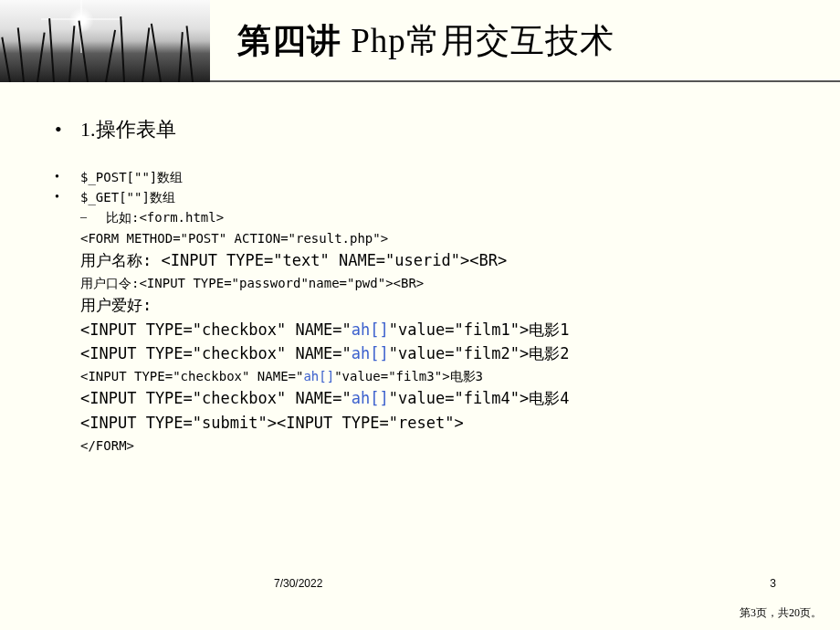 The width and height of the screenshot is (840, 630). I want to click on code-username: 用户名称: <INPUT TYPE="text" NAME="userid"><…, so click(425, 261).